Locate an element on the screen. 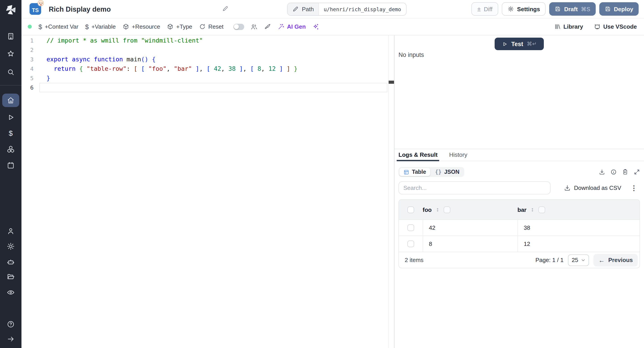  sidebar-divider is located at coordinates (11, 85).